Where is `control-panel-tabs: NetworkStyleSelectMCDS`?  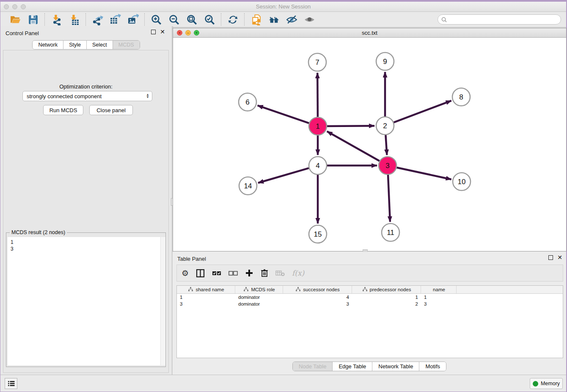 control-panel-tabs: NetworkStyleSelectMCDS is located at coordinates (86, 45).